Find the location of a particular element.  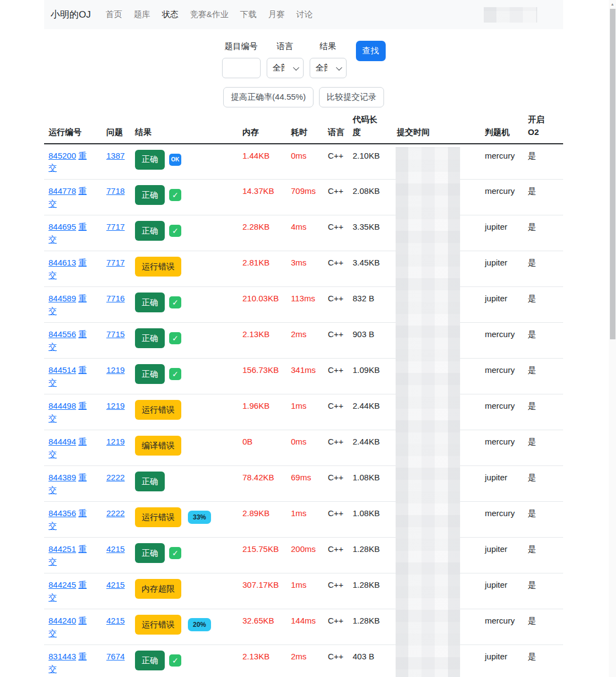

nav-item-contests: 竞赛&作业 is located at coordinates (209, 14).